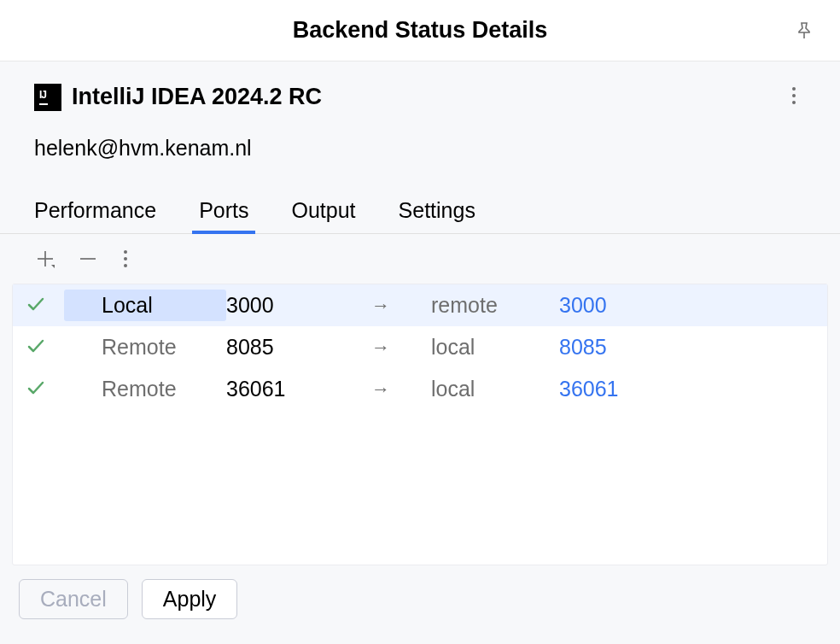 This screenshot has height=644, width=840. I want to click on svg-text: IJ, so click(43, 95).